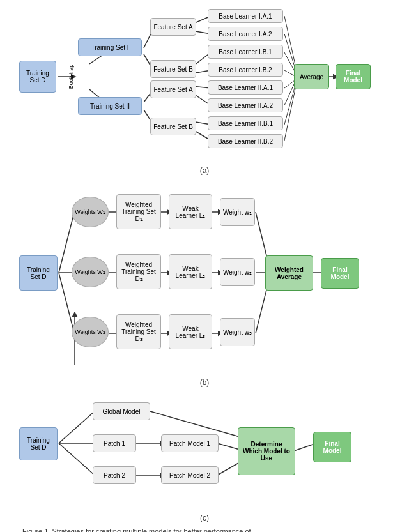 The image size is (409, 532). Describe the element at coordinates (245, 70) in the screenshot. I see `node-bl-ib2: Base Learner I.B.2` at that location.